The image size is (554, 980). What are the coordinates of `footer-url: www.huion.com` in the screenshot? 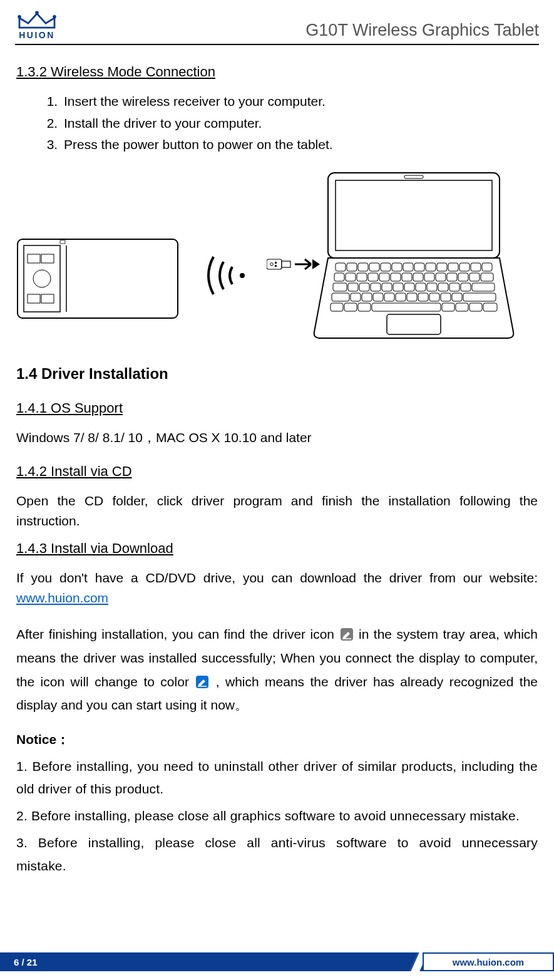 It's located at (488, 962).